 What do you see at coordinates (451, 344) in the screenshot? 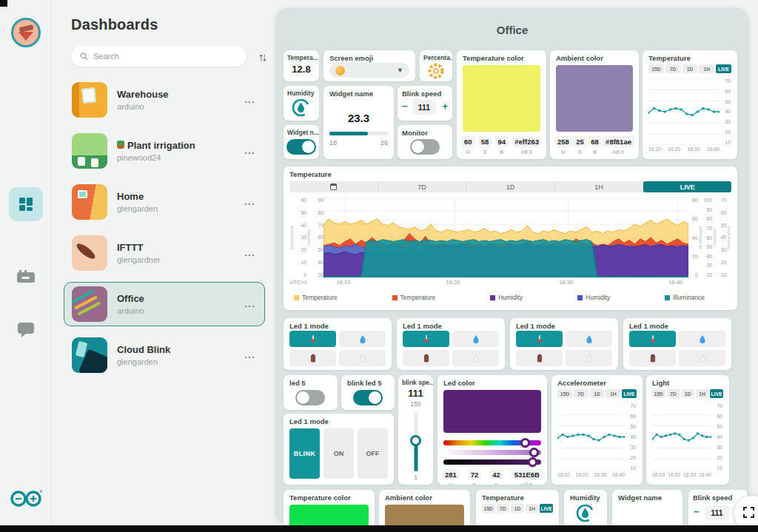
I see `widget-led-mode-2: Led 1 mode` at bounding box center [451, 344].